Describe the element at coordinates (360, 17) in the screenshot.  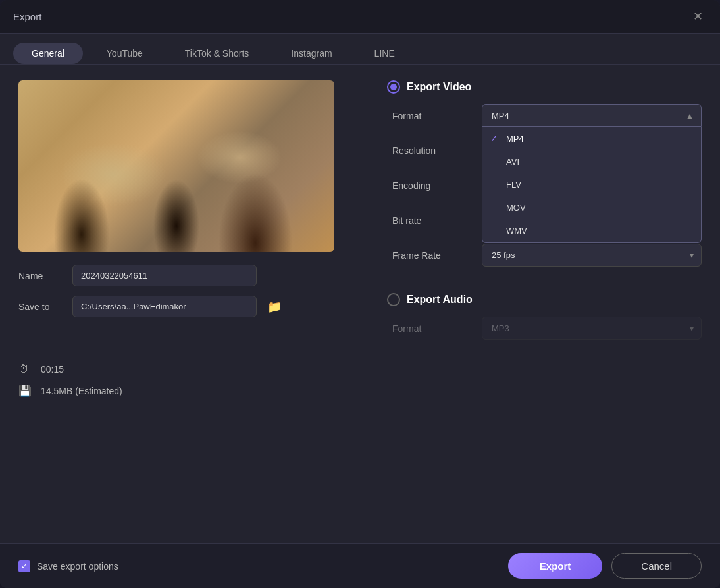
I see `title-bar: Export ✕` at that location.